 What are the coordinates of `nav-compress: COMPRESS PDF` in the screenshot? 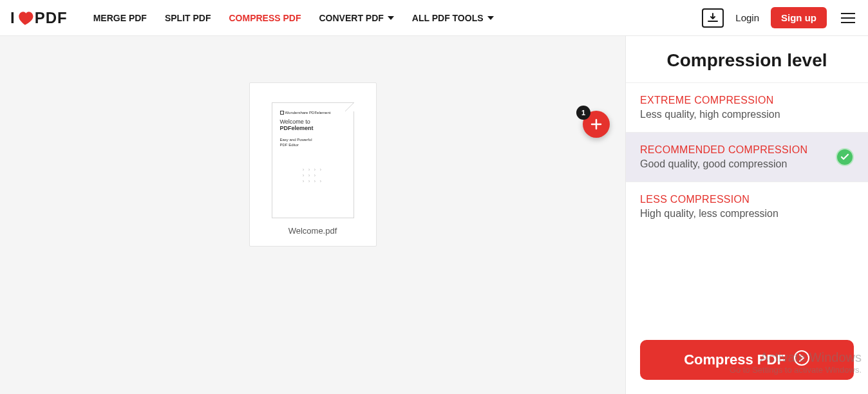 It's located at (265, 18).